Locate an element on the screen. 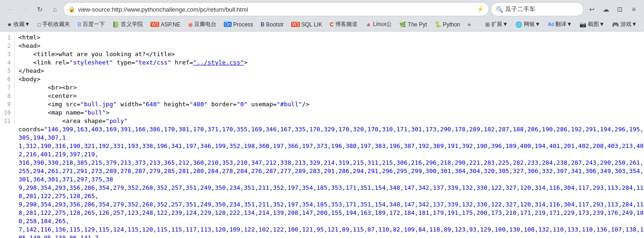 This screenshot has width=644, height=238. bookmark-label: Linux公 is located at coordinates (383, 24).